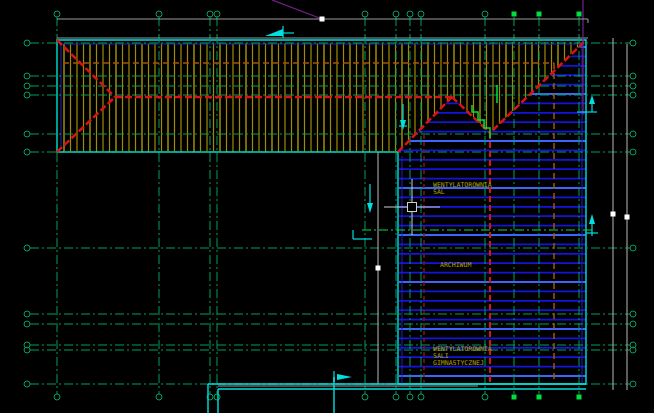  What do you see at coordinates (297, 10) in the screenshot?
I see `leader-diagonal` at bounding box center [297, 10].